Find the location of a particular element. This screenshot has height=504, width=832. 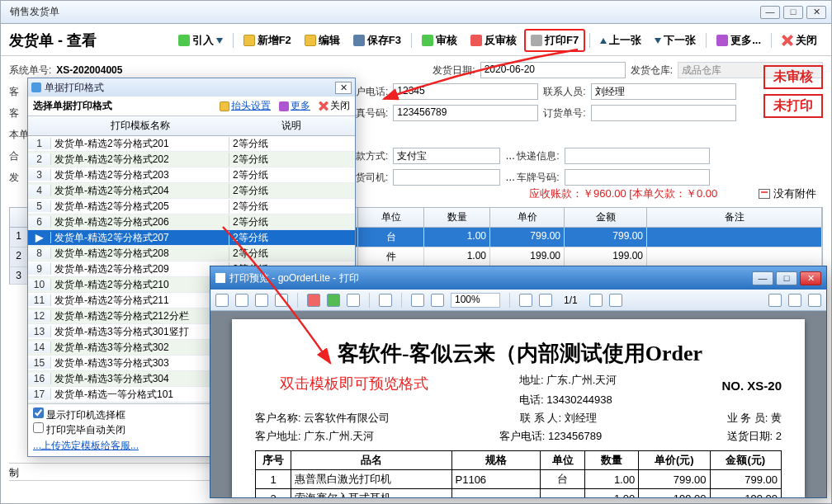

orderno-label: 订货单号: is located at coordinates (565, 114).